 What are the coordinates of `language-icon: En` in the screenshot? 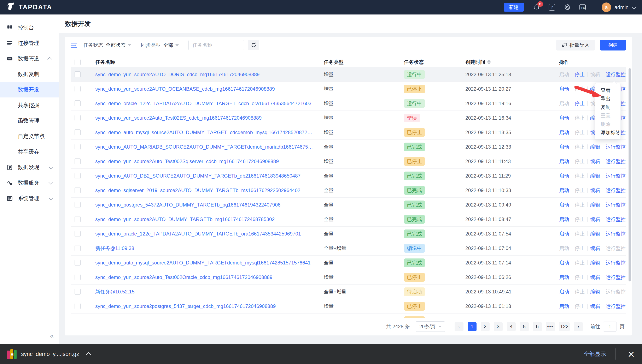 It's located at (582, 7).